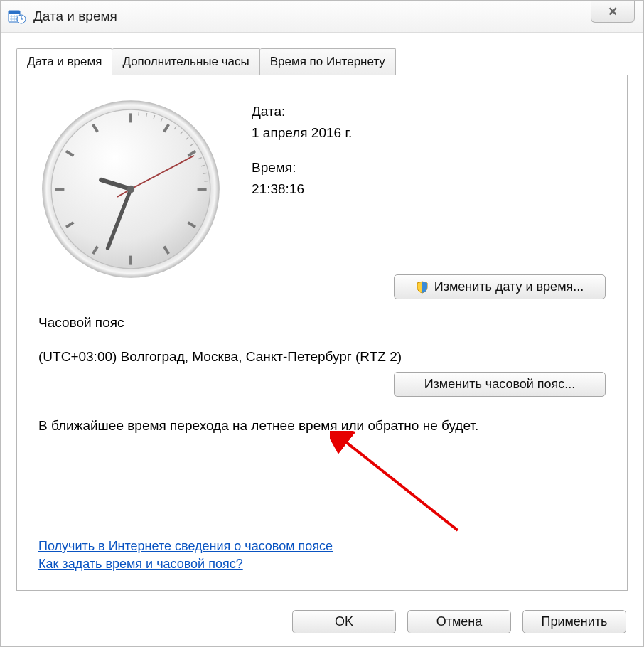 The height and width of the screenshot is (647, 644). What do you see at coordinates (301, 112) in the screenshot?
I see `date-label: Дата:` at bounding box center [301, 112].